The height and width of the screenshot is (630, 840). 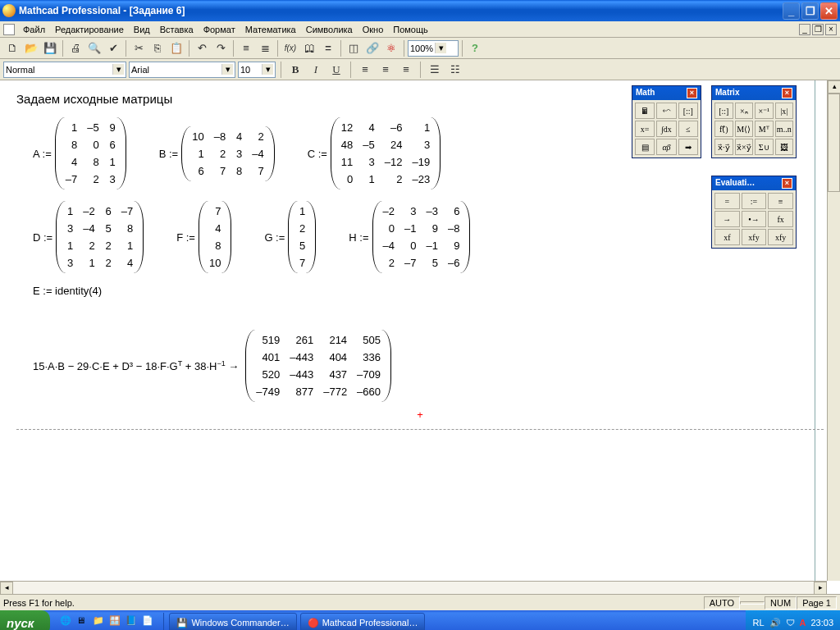 What do you see at coordinates (755, 201) in the screenshot?
I see `define-icon: :=` at bounding box center [755, 201].